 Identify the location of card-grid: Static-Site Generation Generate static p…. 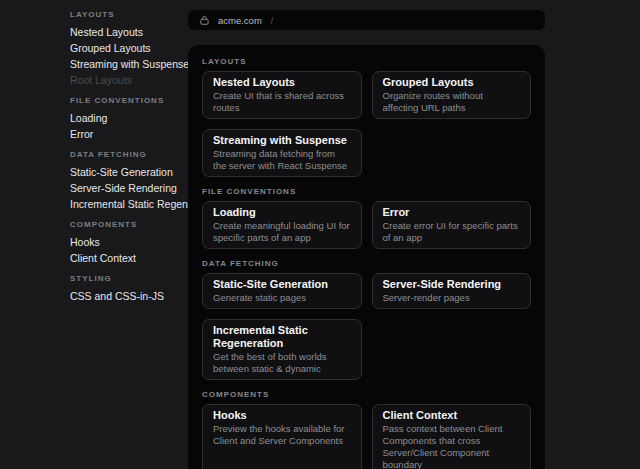
(366, 326).